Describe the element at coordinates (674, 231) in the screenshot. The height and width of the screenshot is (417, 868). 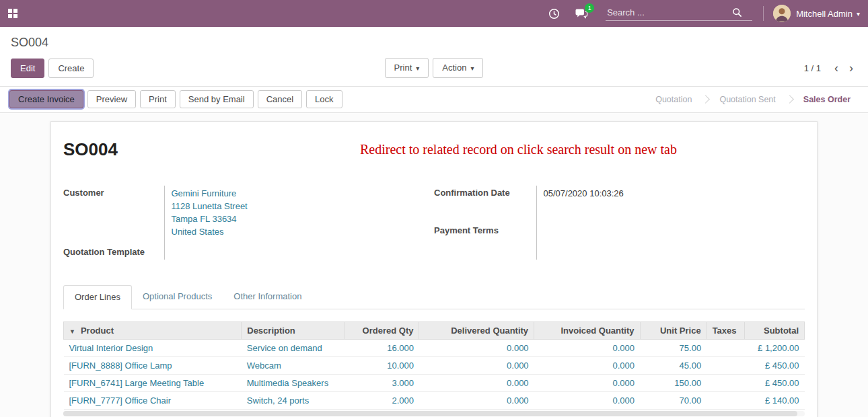
I see `payment-terms-value` at that location.